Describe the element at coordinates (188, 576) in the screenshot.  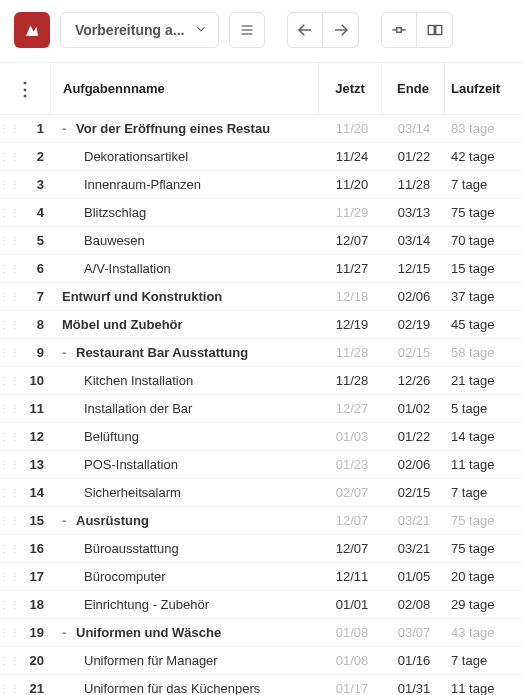
I see `task-name-cell: Bürocomputer` at that location.